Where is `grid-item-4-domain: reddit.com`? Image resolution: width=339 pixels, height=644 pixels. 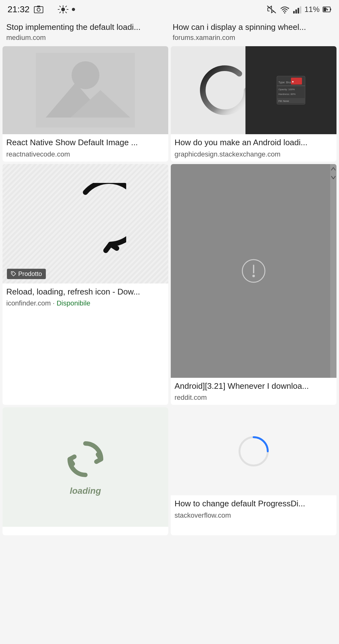 grid-item-4-domain: reddit.com is located at coordinates (254, 399).